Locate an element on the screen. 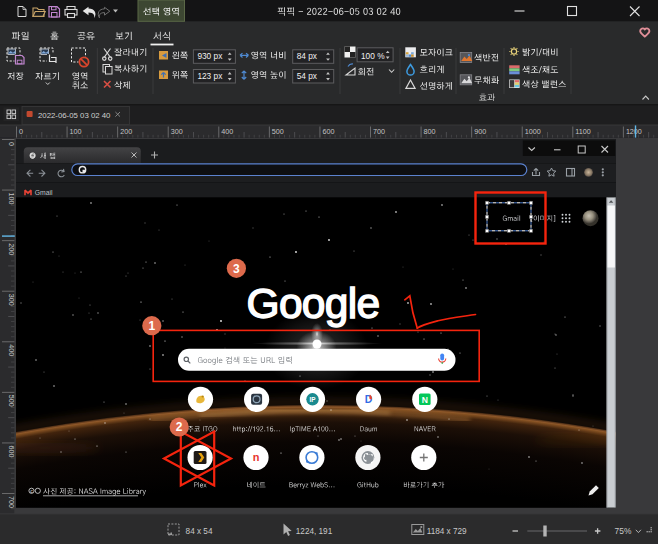  svg-text: n is located at coordinates (256, 457).